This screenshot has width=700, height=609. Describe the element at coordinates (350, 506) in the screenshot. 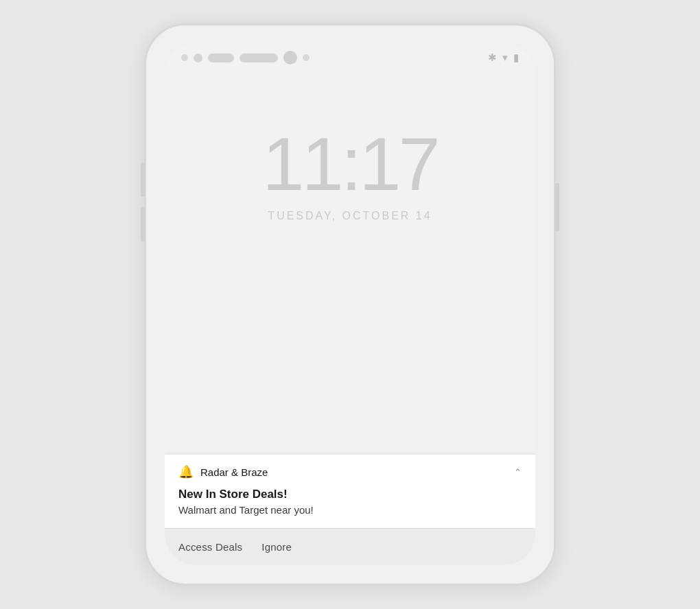

I see `notification-body: New In Store Deals! Walmart and Target n…` at that location.